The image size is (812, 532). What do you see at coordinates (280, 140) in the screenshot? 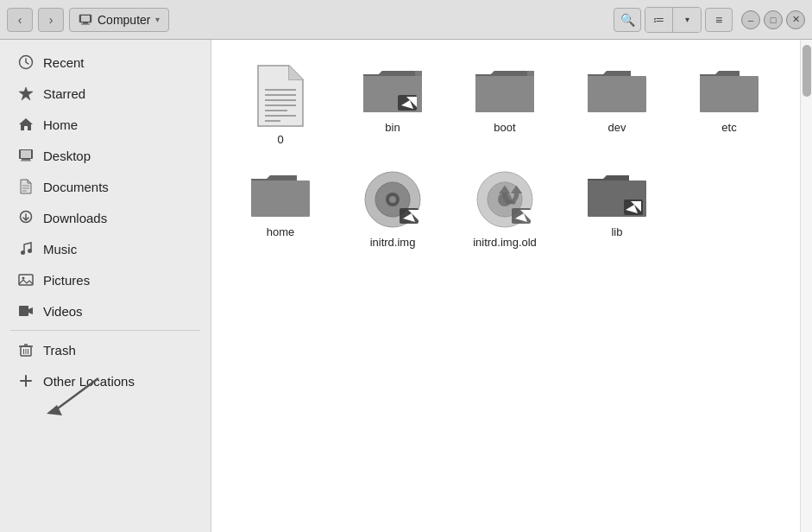
I see `file-0-label: 0` at bounding box center [280, 140].